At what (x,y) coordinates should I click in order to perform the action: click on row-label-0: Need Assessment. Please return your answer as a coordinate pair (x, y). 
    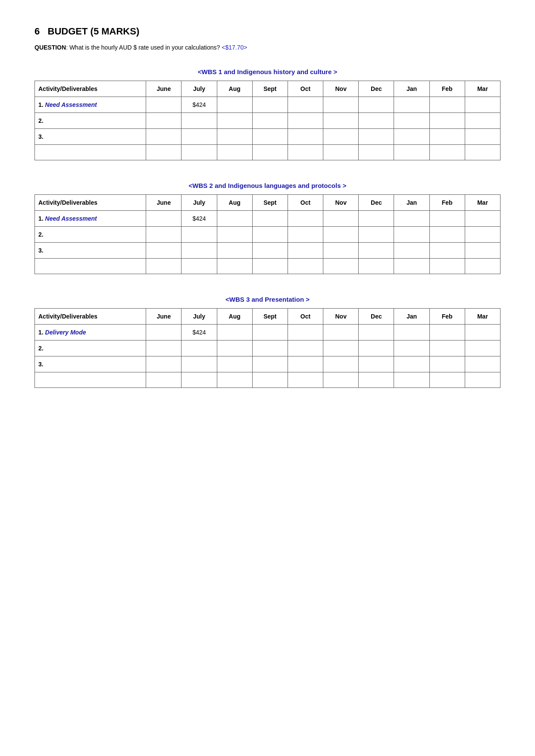
    Looking at the image, I should click on (70, 219).